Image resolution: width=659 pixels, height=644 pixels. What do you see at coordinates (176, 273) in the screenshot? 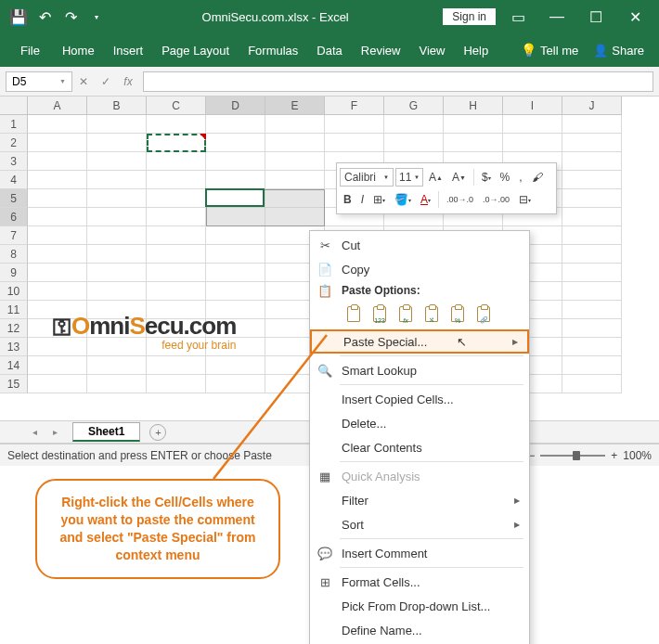
I see `cell-C9` at bounding box center [176, 273].